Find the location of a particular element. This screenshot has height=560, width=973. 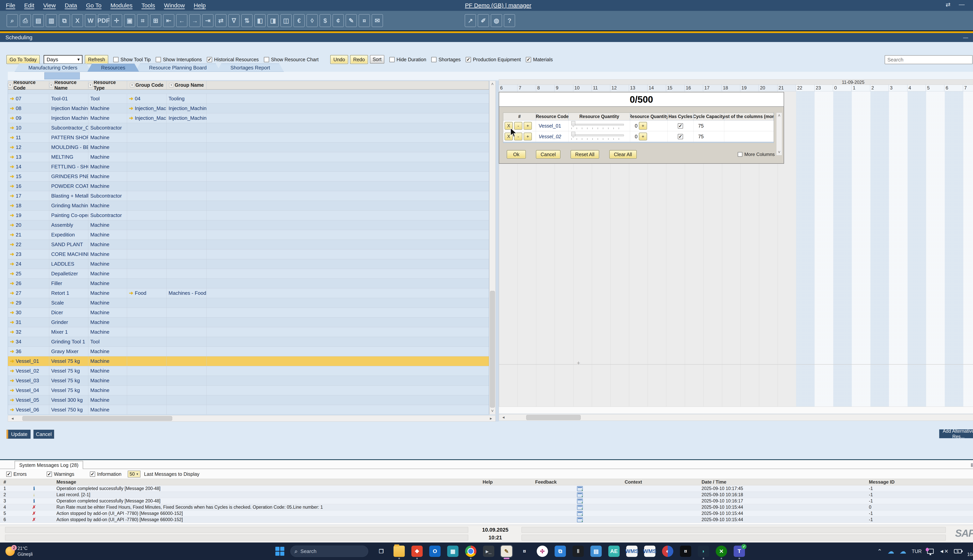

document-currency-icon: € is located at coordinates (299, 21).